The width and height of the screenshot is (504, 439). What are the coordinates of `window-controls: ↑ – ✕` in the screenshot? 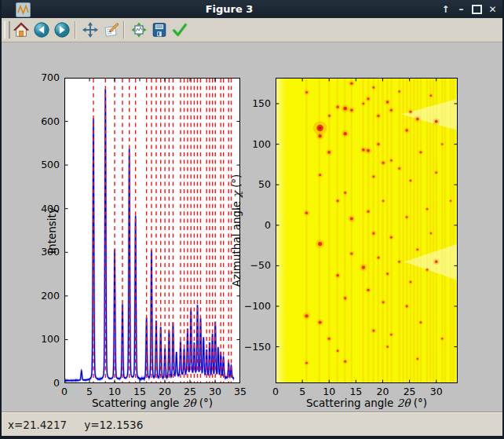 It's located at (469, 9).